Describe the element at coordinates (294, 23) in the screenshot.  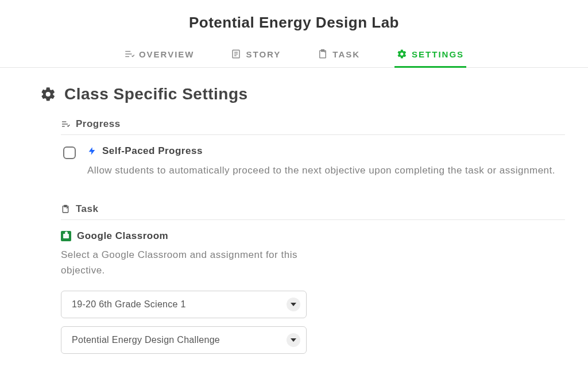
I see `page-title: Potential Energy Design Lab` at that location.